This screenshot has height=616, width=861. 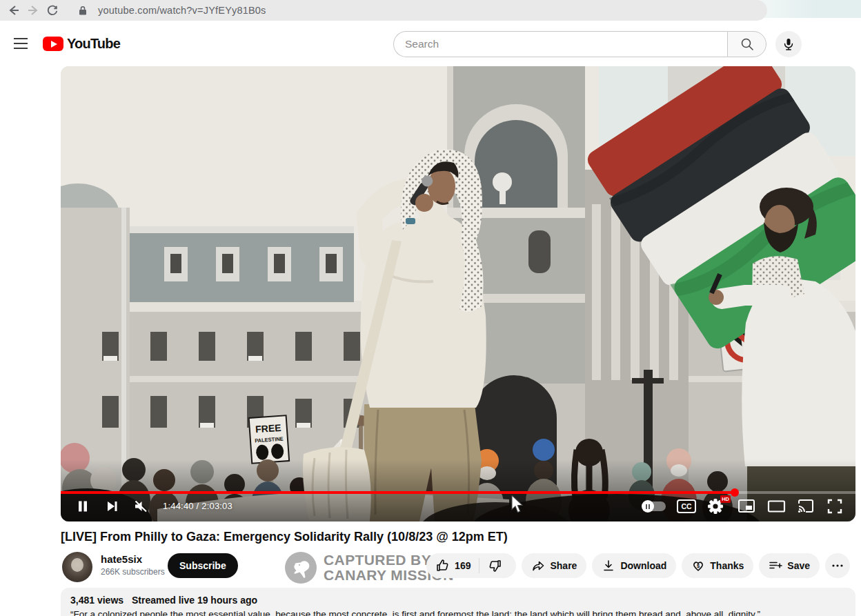 What do you see at coordinates (182, 10) in the screenshot?
I see `url-field: youtube.com/watch?v=JYfEYy81B0s` at bounding box center [182, 10].